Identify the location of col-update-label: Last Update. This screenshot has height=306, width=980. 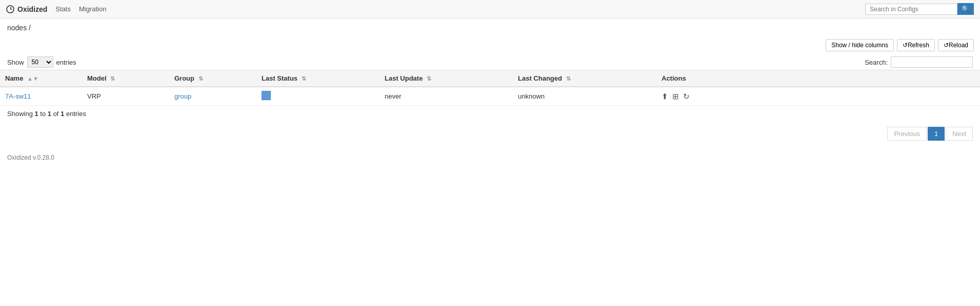
(404, 78).